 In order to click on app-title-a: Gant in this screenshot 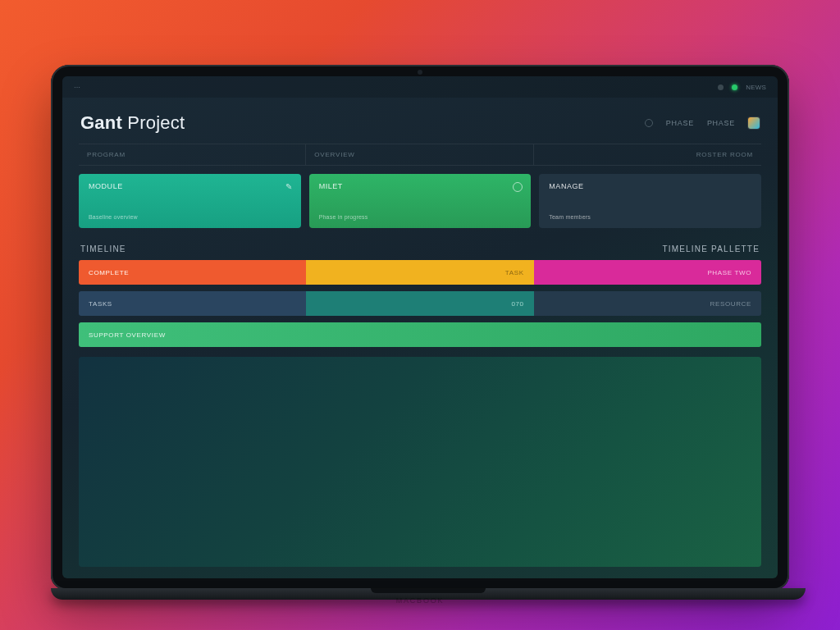, I will do `click(102, 123)`.